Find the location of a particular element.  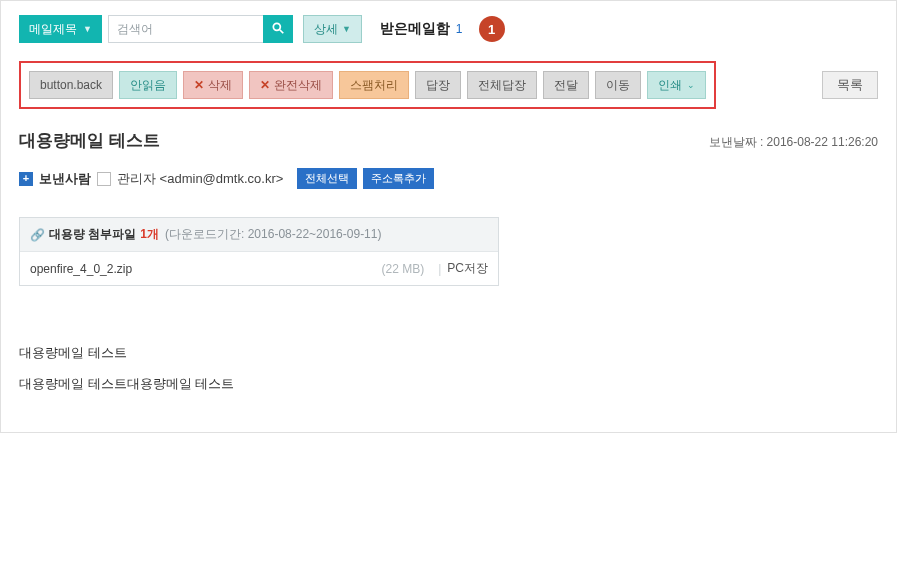

attachment-item: openfire_4_0_2.zip (22 MB) | PC저장 is located at coordinates (259, 268).